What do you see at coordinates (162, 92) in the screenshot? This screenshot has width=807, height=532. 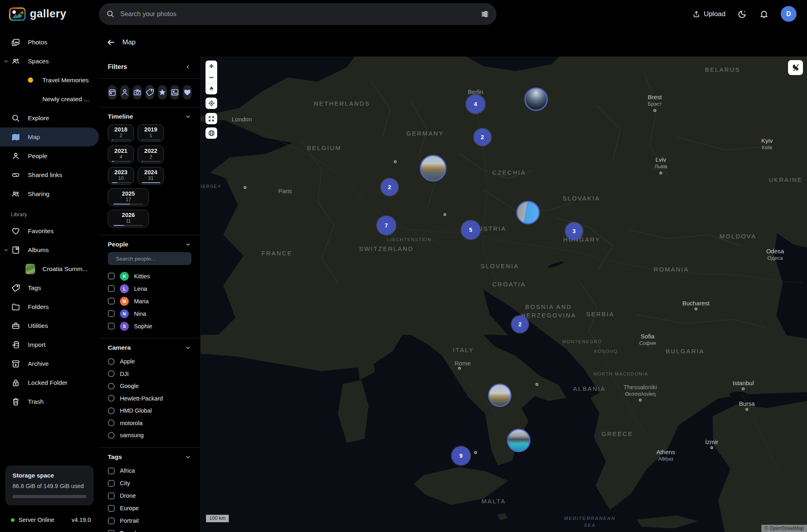 I see `star-filter-chip` at bounding box center [162, 92].